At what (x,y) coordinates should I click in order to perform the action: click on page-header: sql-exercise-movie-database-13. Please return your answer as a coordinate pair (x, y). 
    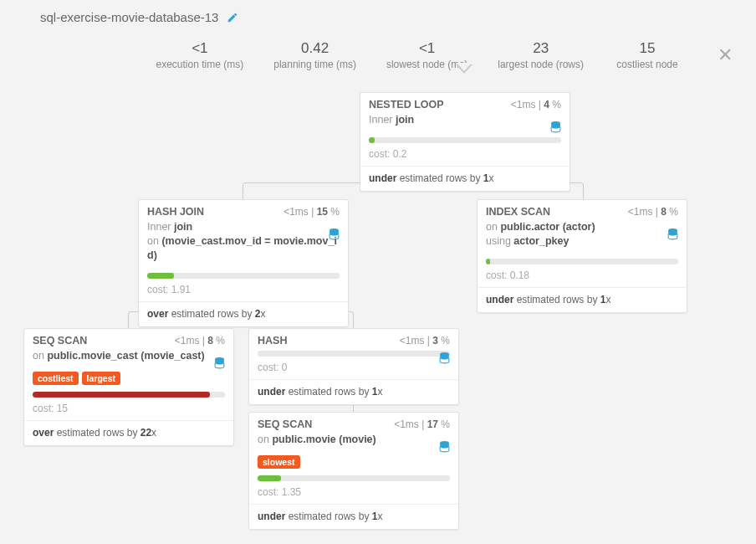
    Looking at the image, I should click on (139, 17).